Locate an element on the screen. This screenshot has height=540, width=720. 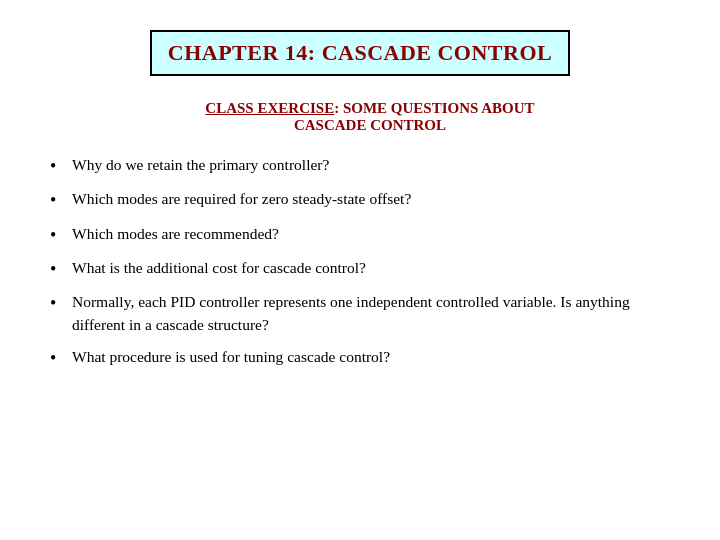
subtitle-line2: CASCADE CONTROL is located at coordinates (370, 126).